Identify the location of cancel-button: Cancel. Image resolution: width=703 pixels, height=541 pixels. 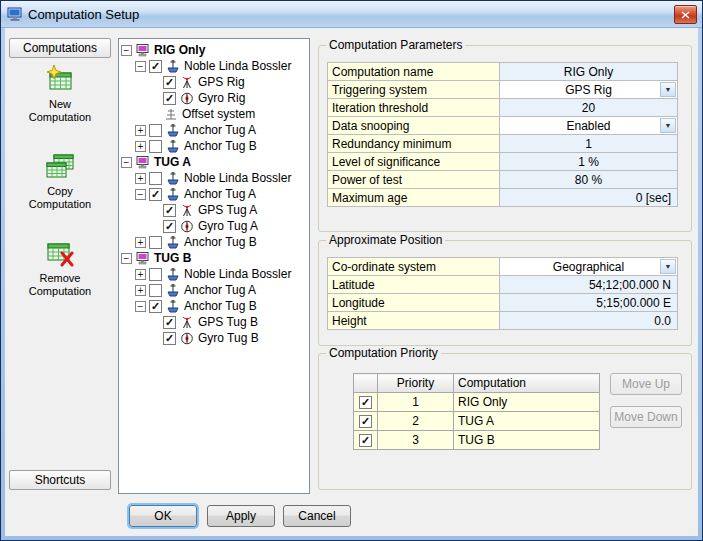
(317, 516).